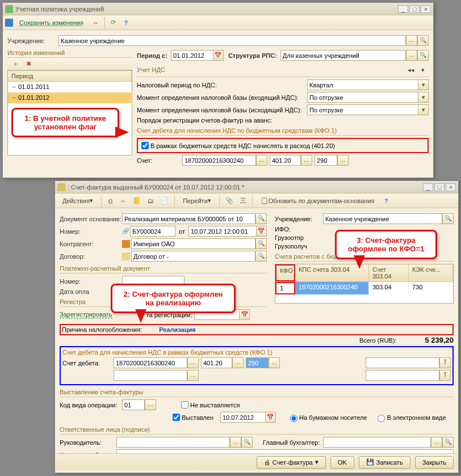  I want to click on nav-icon: ↔, so click(123, 201).